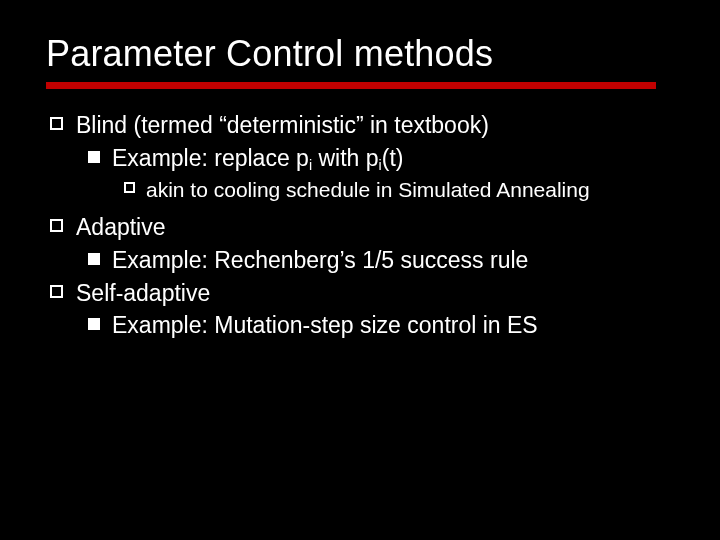  I want to click on bullet-self-adaptive: Self-adaptive, so click(370, 294).